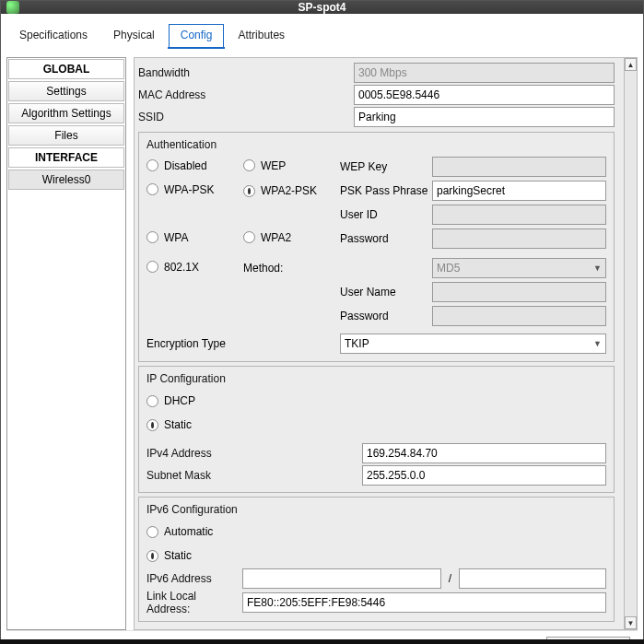 Image resolution: width=644 pixels, height=644 pixels. What do you see at coordinates (322, 7) in the screenshot?
I see `titlebar: SP-spot4` at bounding box center [322, 7].